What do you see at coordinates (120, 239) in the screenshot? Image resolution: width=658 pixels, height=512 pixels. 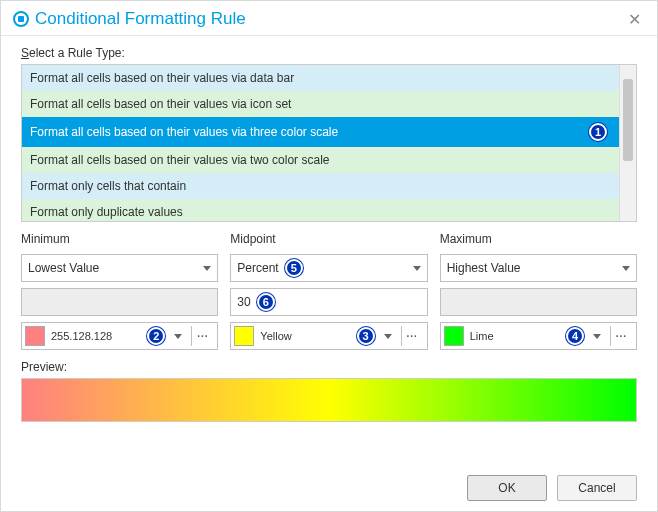 I see `minimum-label: Minimum` at bounding box center [120, 239].